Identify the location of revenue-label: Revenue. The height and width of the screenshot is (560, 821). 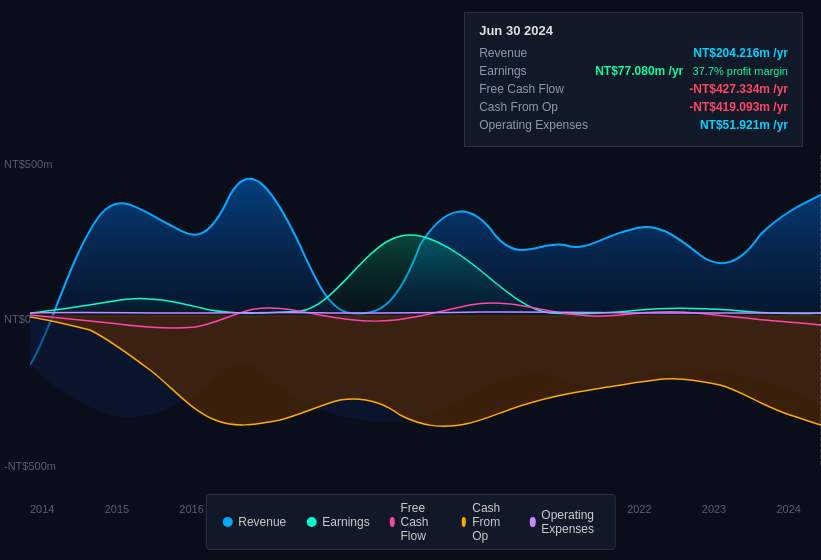
(529, 53).